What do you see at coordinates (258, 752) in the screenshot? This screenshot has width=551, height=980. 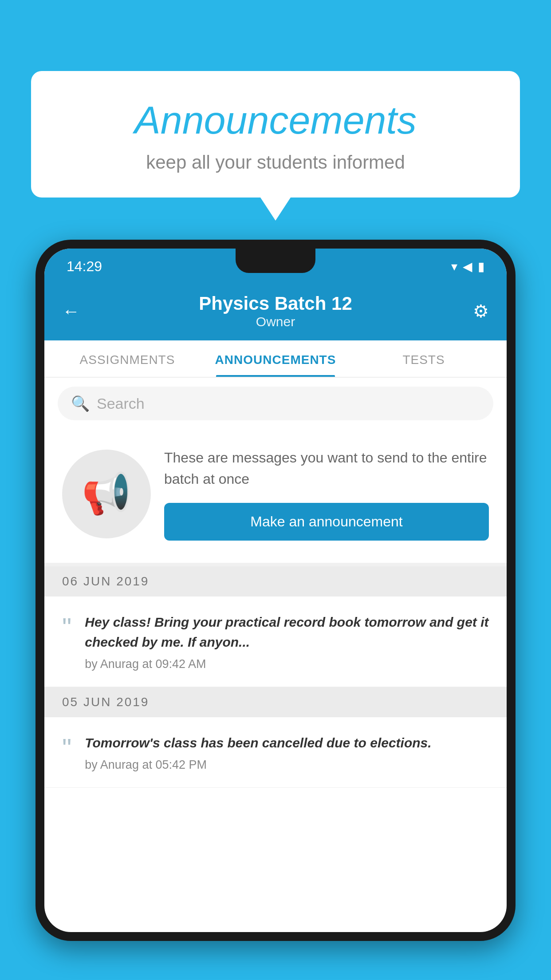 I see `announcement-content-2: Tomorrow's class has been cancelled due …` at bounding box center [258, 752].